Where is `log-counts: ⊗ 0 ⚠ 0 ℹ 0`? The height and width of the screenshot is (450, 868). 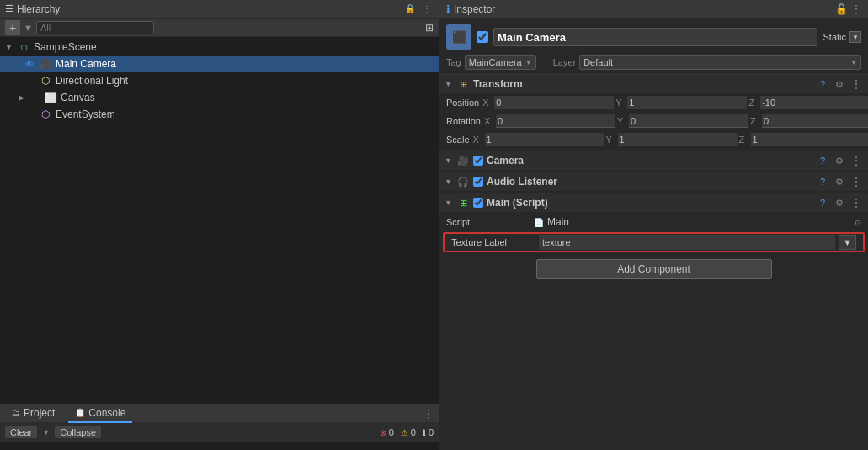 log-counts: ⊗ 0 ⚠ 0 ℹ 0 is located at coordinates (407, 432).